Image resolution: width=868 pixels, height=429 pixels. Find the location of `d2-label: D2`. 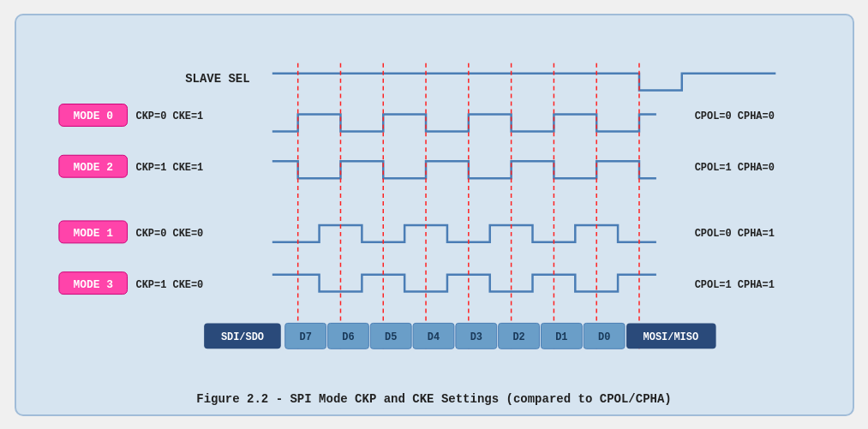

d2-label: D2 is located at coordinates (518, 337).